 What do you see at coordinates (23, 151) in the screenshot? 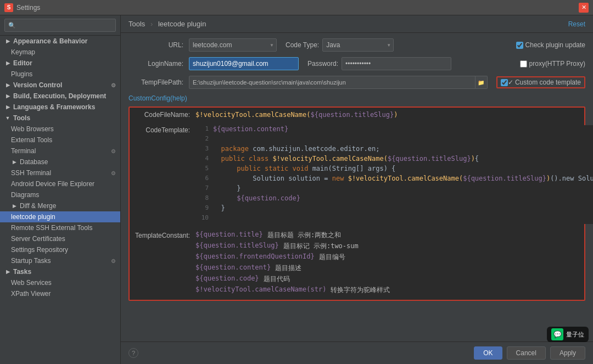
I see `sidebar-item-label: Terminal` at bounding box center [23, 151].